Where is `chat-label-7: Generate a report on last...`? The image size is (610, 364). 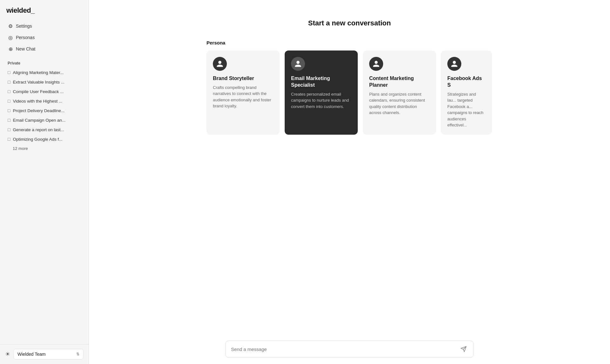
chat-label-7: Generate a report on last... is located at coordinates (38, 130).